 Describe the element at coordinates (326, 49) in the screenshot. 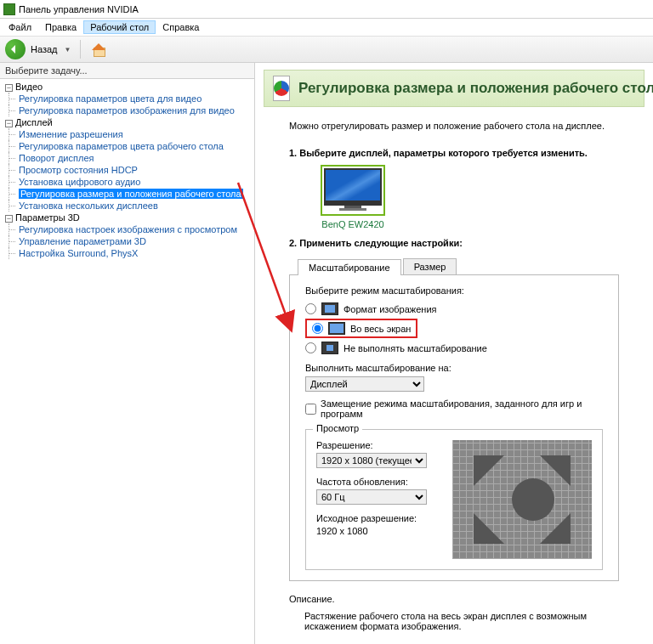

I see `toolbar: Назад ▼` at that location.